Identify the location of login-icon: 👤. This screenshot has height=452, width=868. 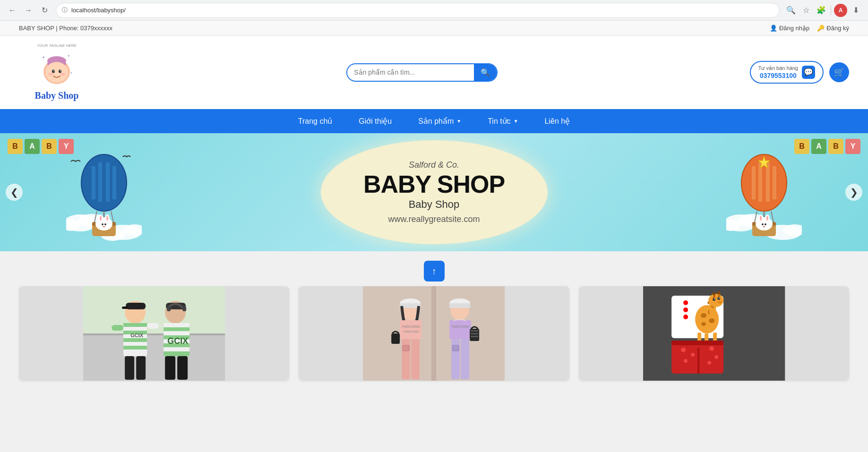
(773, 28).